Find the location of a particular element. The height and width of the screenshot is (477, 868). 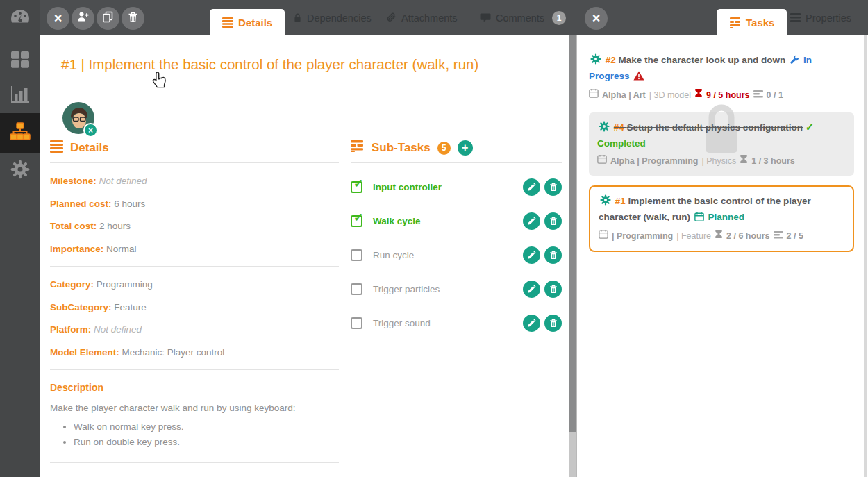

sidebar-item-reports is located at coordinates (19, 96).